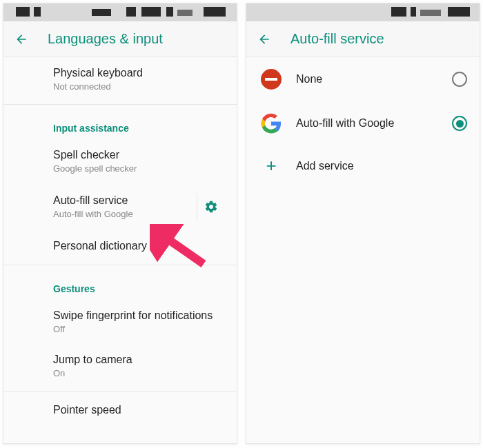  Describe the element at coordinates (382, 166) in the screenshot. I see `option-label: Add service` at that location.